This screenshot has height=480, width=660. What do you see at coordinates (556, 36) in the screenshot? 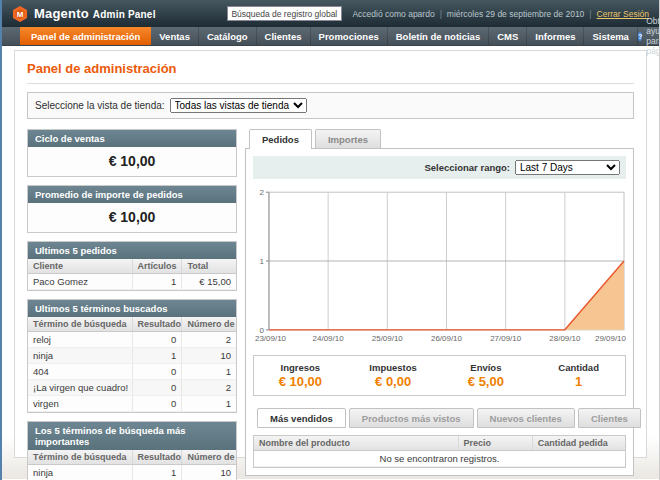
I see `nav-item-informes: Informes` at bounding box center [556, 36].